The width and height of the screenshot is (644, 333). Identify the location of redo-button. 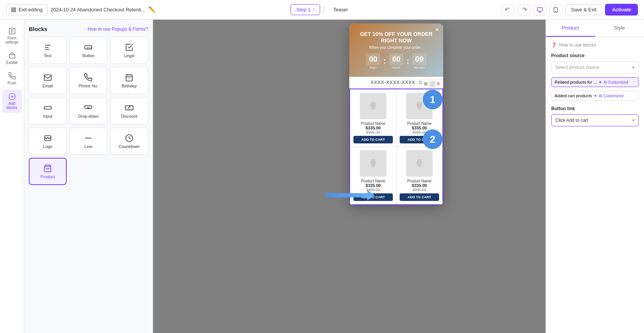
(524, 10).